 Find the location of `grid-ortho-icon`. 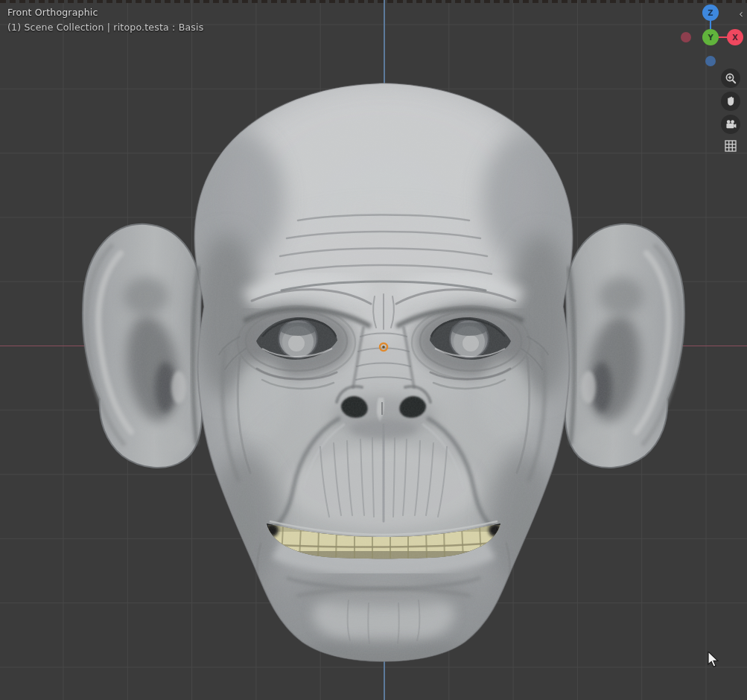

grid-ortho-icon is located at coordinates (731, 146).